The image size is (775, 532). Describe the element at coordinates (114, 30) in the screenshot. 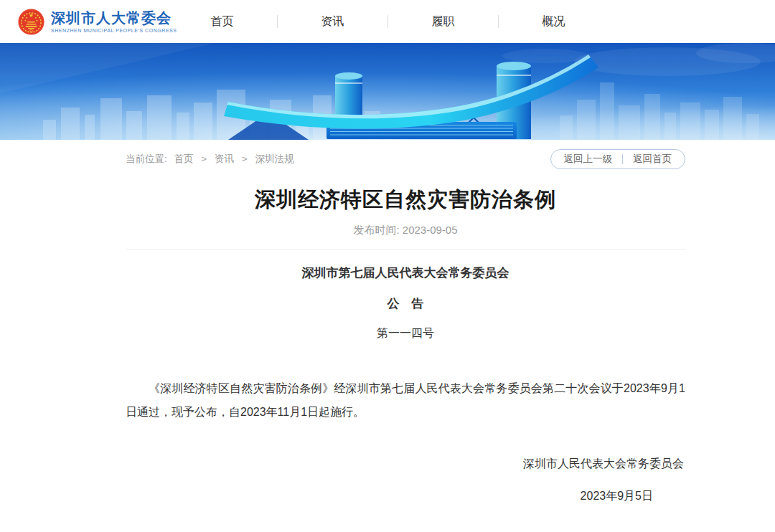

I see `site-name-en: SHENZHEN MUNICIPAL PEOPLE'S CONGRESS` at that location.